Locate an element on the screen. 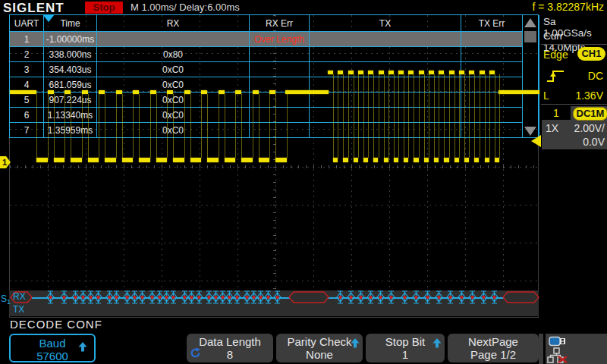 Image resolution: width=607 pixels, height=364 pixels. lan-disconnected-icon is located at coordinates (558, 355).